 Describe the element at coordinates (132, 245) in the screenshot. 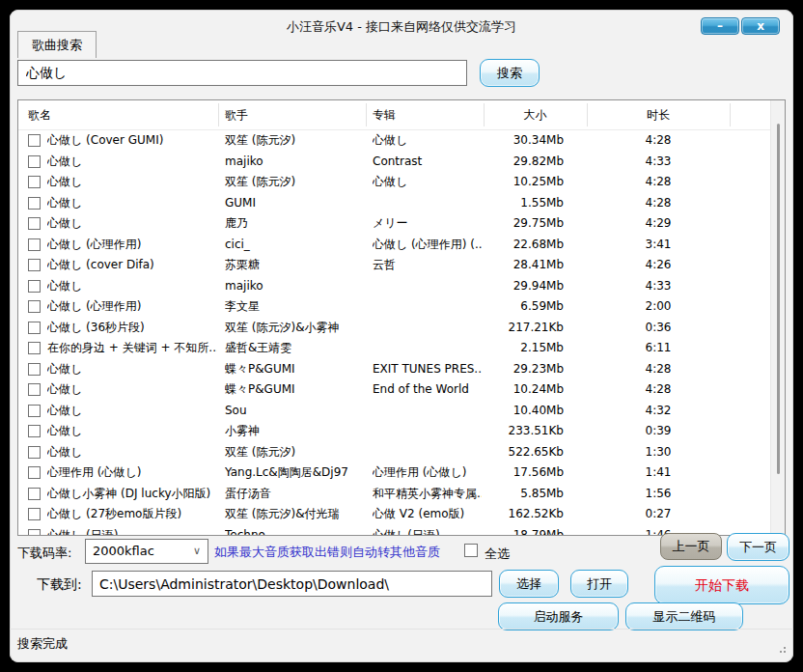

I see `song-name-cell: 心做し (心理作用)` at that location.